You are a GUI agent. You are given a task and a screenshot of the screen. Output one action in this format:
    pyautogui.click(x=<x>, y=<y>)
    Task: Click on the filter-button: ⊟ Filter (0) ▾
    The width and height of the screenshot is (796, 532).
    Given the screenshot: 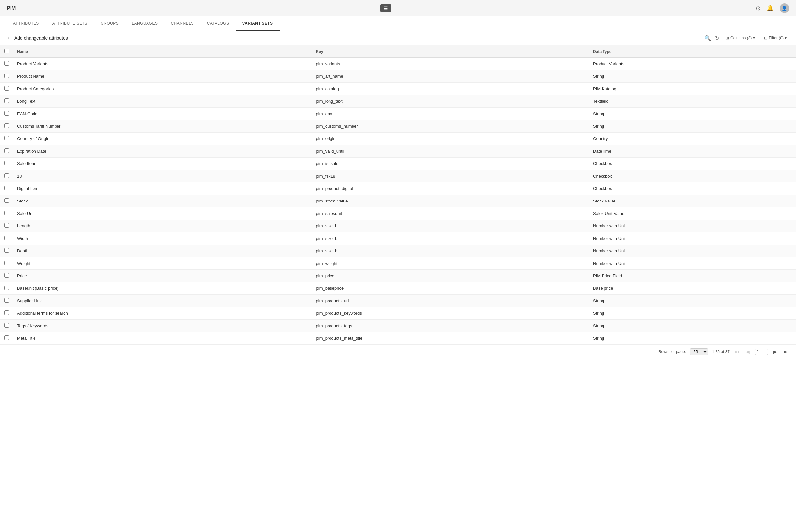 What is the action you would take?
    pyautogui.click(x=776, y=38)
    